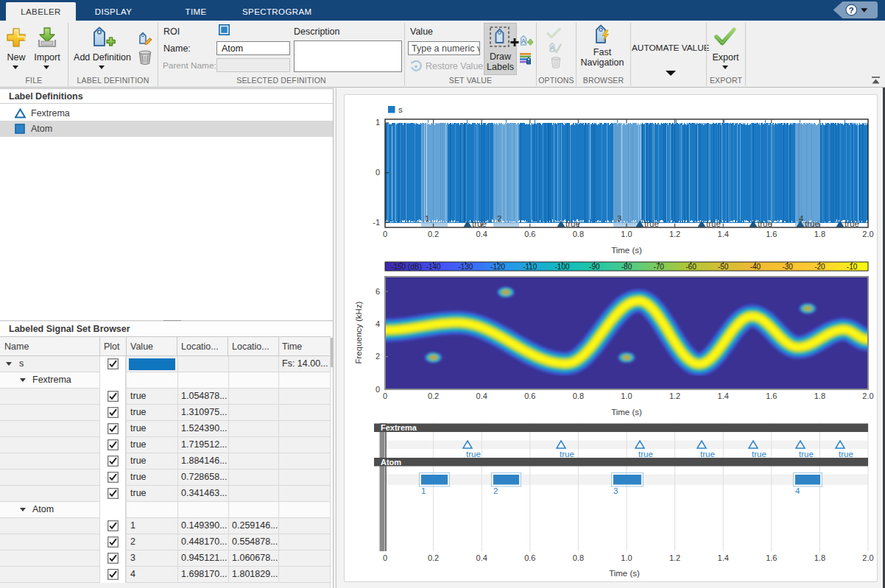  What do you see at coordinates (755, 266) in the screenshot?
I see `svg-text: -40` at bounding box center [755, 266].